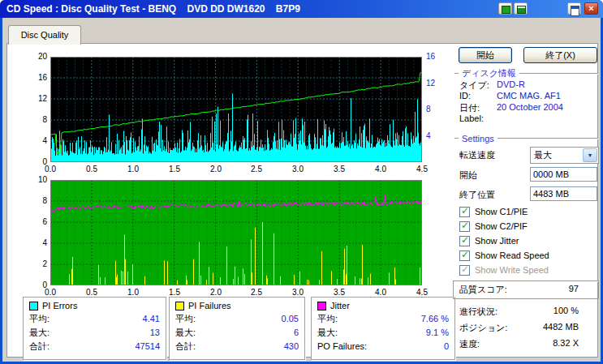 The height and width of the screenshot is (364, 603). Describe the element at coordinates (37, 57) in the screenshot. I see `axis-tick-label: 20` at that location.